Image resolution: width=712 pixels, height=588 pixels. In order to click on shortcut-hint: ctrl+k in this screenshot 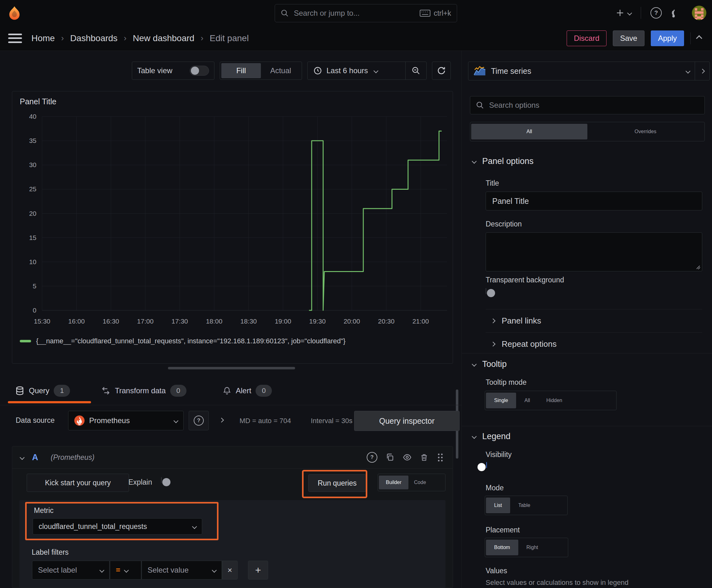, I will do `click(435, 14)`.